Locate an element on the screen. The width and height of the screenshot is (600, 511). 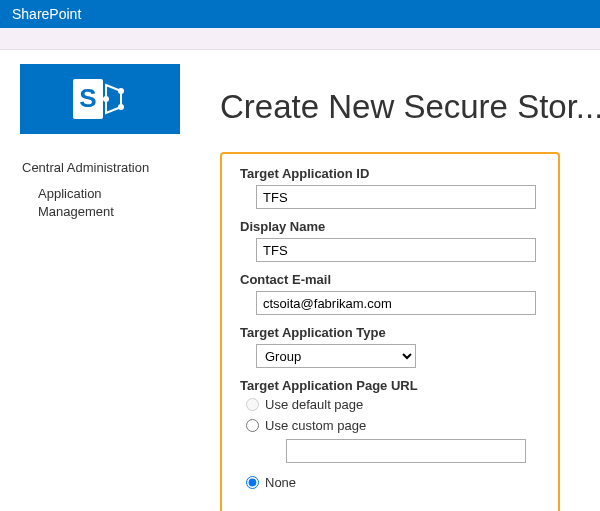
label-contact-email: Contact E-mail is located at coordinates (390, 280).